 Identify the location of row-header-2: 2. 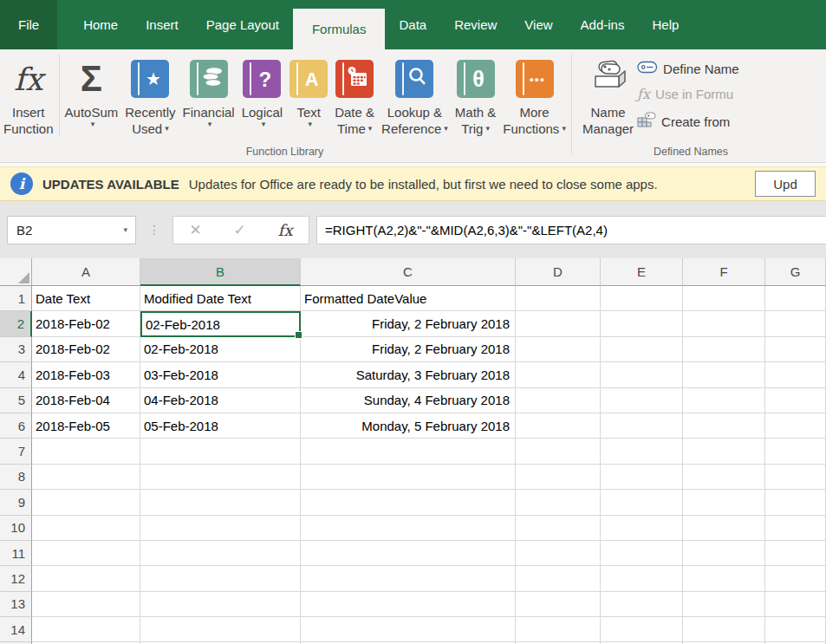
(16, 324).